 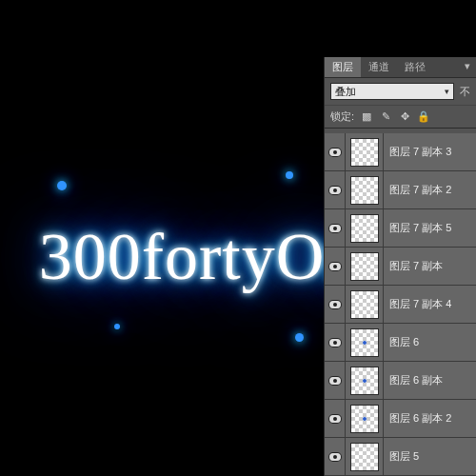 What do you see at coordinates (400, 190) in the screenshot?
I see `layer-row: 图层 7 副本 2` at bounding box center [400, 190].